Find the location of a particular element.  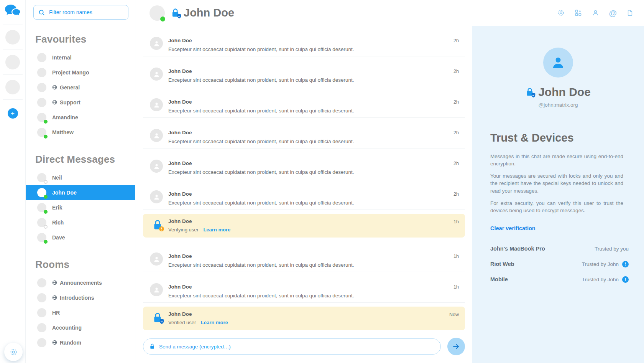

room-name: HR is located at coordinates (56, 313).